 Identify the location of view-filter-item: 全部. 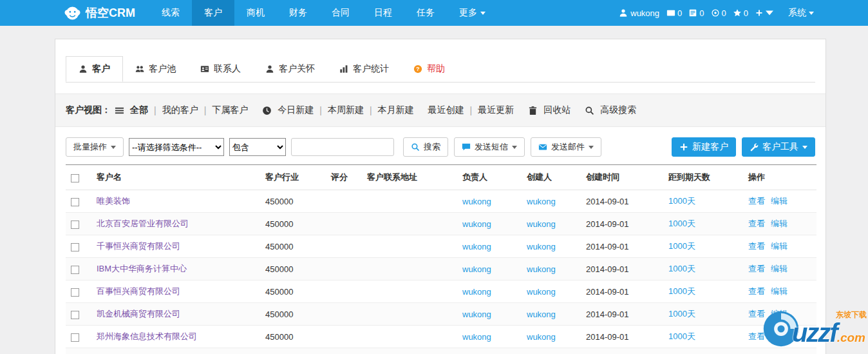
(139, 110).